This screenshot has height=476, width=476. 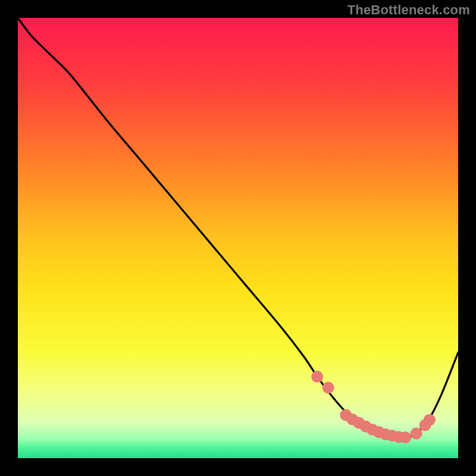 What do you see at coordinates (374, 407) in the screenshot?
I see `markers-group` at bounding box center [374, 407].